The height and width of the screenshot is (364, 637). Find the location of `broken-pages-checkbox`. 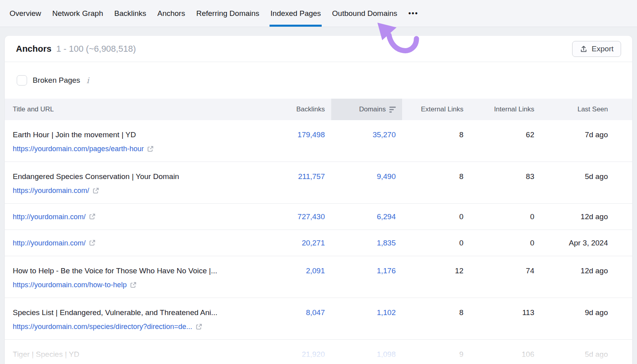

broken-pages-checkbox is located at coordinates (22, 80).